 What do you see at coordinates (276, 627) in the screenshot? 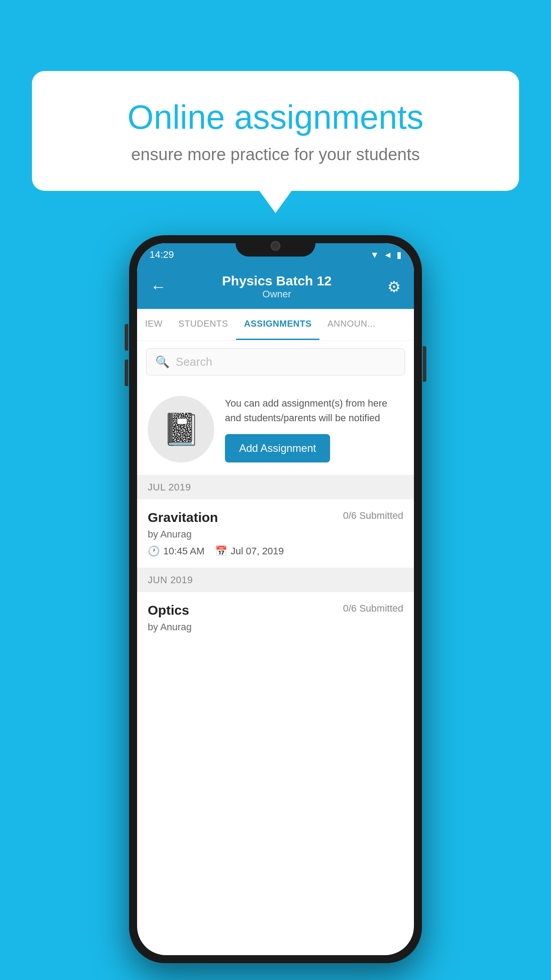
I see `assignment-by-optics: by Anurag` at bounding box center [276, 627].